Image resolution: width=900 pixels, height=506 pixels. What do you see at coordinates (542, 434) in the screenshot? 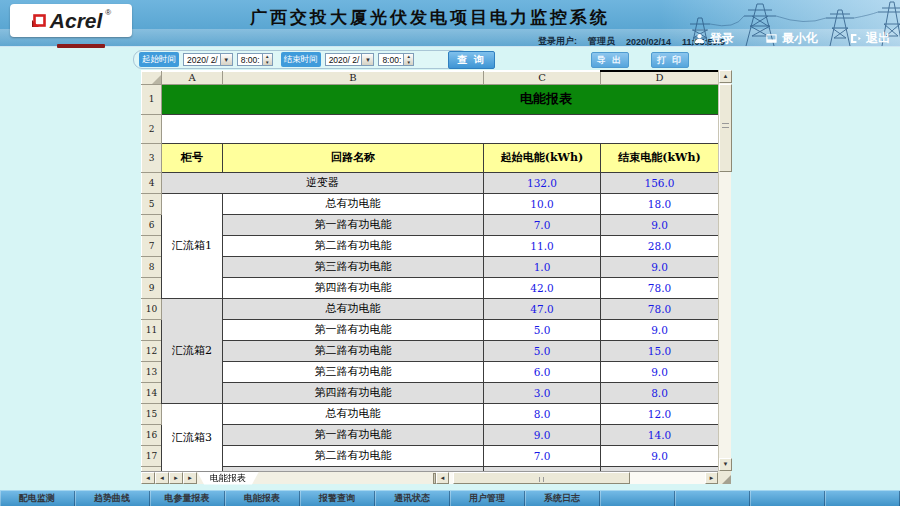
I see `cell-start-energy: 9.0` at bounding box center [542, 434].